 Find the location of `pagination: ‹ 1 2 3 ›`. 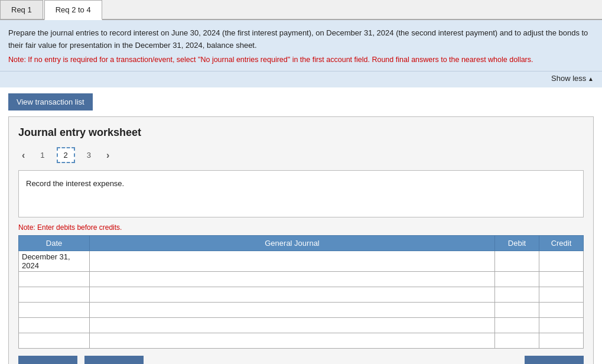

pagination: ‹ 1 2 3 › is located at coordinates (301, 155).